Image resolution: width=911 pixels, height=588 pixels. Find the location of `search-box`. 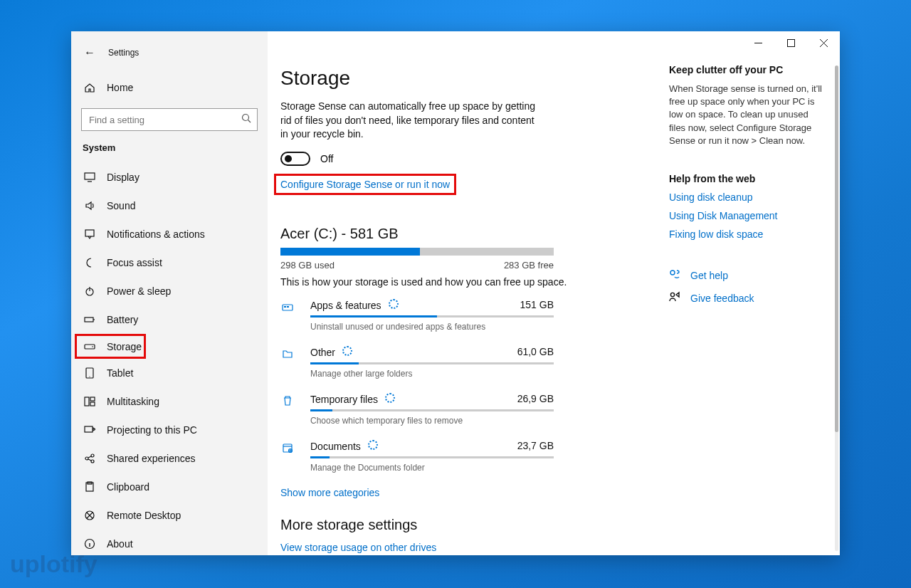

search-box is located at coordinates (169, 120).